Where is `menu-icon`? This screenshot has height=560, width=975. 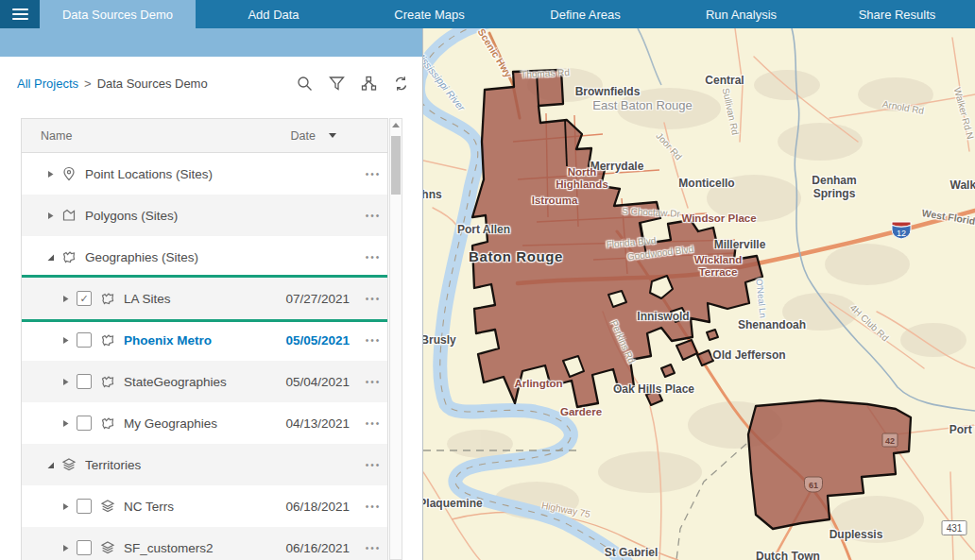
menu-icon is located at coordinates (20, 14).